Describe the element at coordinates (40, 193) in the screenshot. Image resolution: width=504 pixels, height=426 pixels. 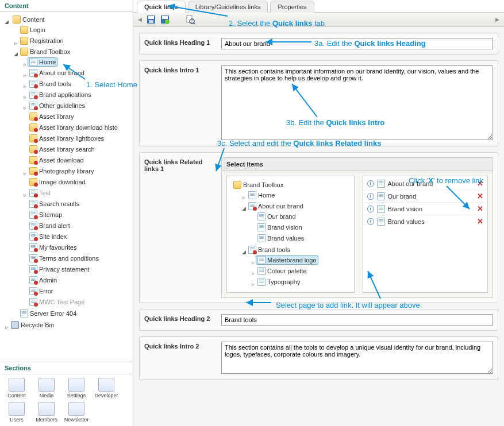
I see `tree-item-test: Test` at that location.